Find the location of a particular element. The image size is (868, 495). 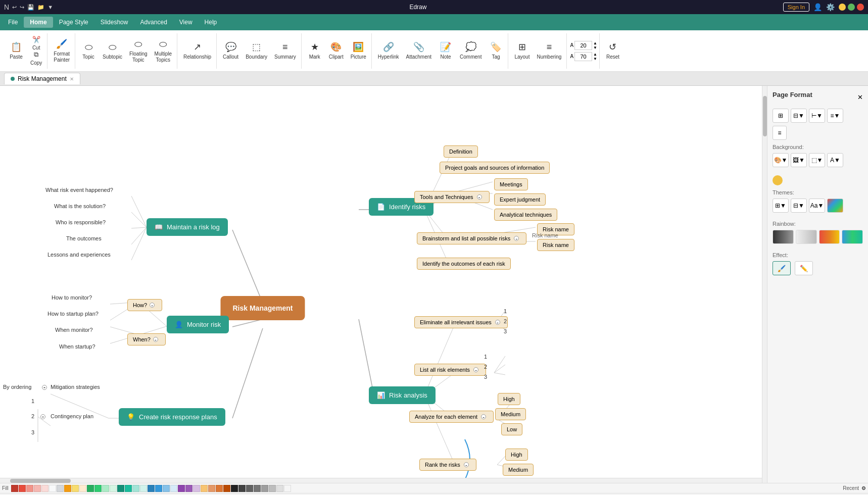

rank-collapse-icon: - is located at coordinates (466, 465).